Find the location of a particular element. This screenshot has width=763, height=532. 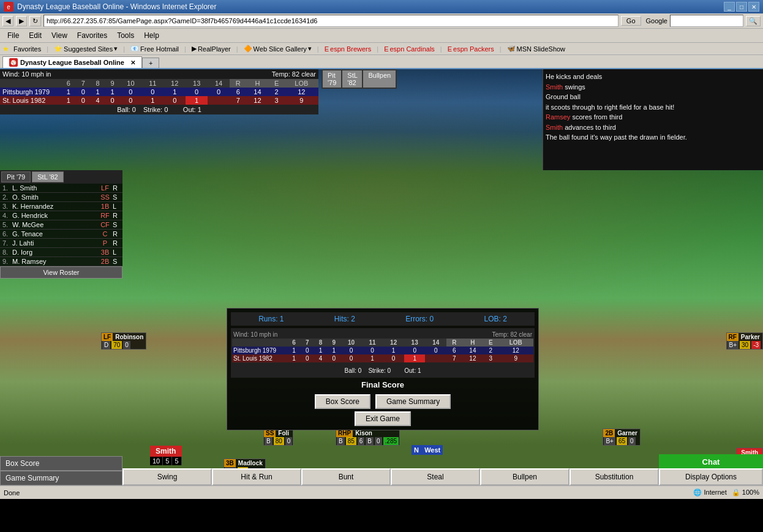

refresh-btn: ↻ is located at coordinates (36, 21).